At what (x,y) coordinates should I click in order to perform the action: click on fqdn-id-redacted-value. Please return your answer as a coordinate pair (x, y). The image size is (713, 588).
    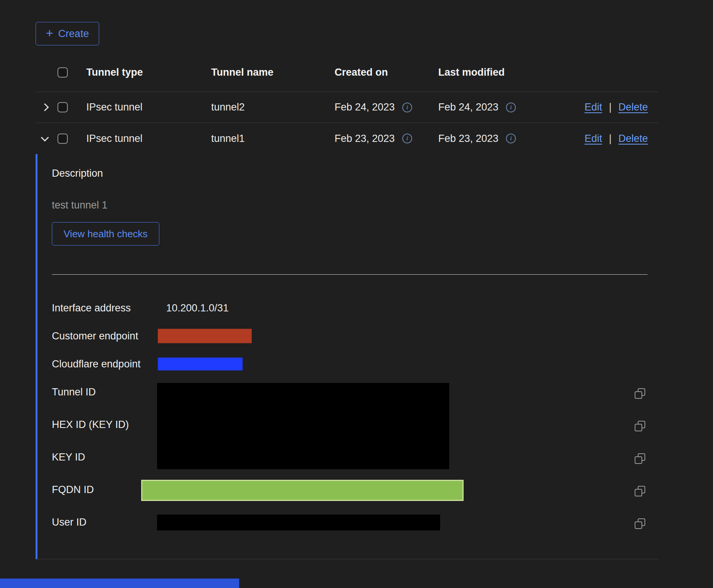
    Looking at the image, I should click on (302, 490).